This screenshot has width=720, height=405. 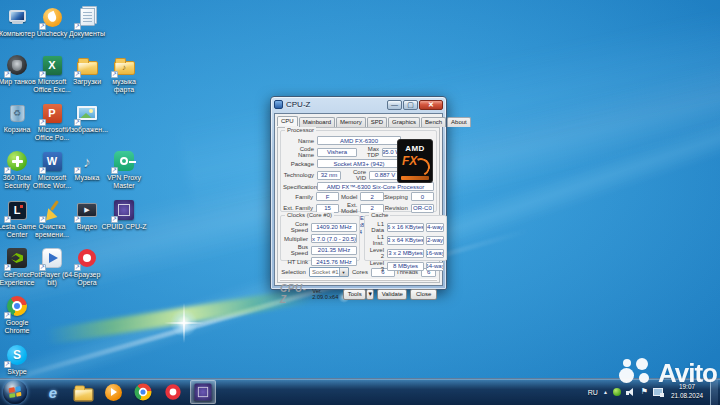 What do you see at coordinates (431, 105) in the screenshot?
I see `close-button: ✕` at bounding box center [431, 105].